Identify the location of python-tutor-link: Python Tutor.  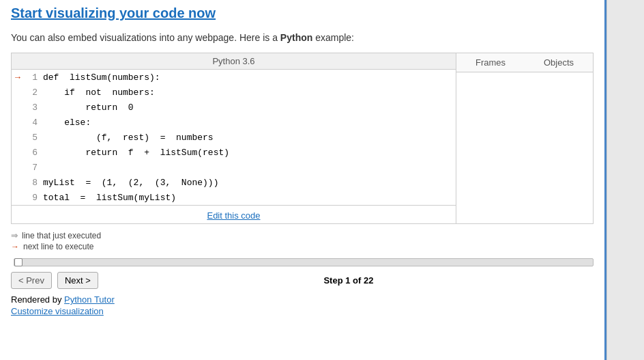
(89, 299).